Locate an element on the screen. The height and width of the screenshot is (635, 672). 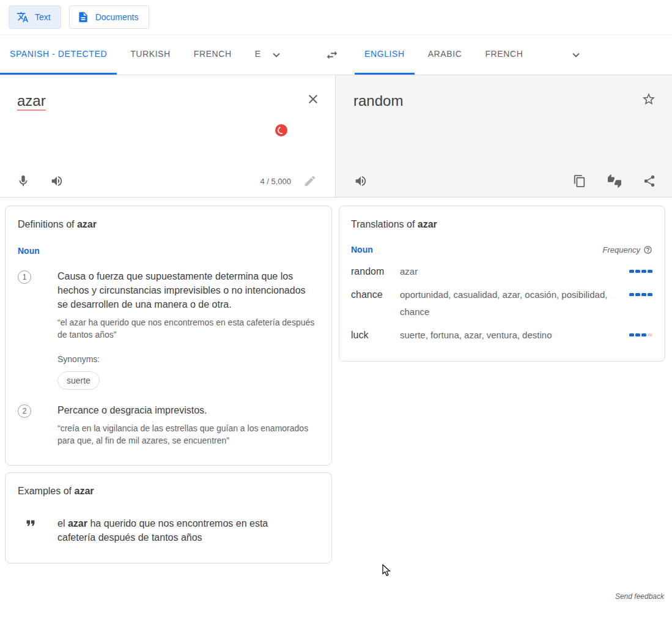
translations-pos-label: Noun is located at coordinates (362, 250).